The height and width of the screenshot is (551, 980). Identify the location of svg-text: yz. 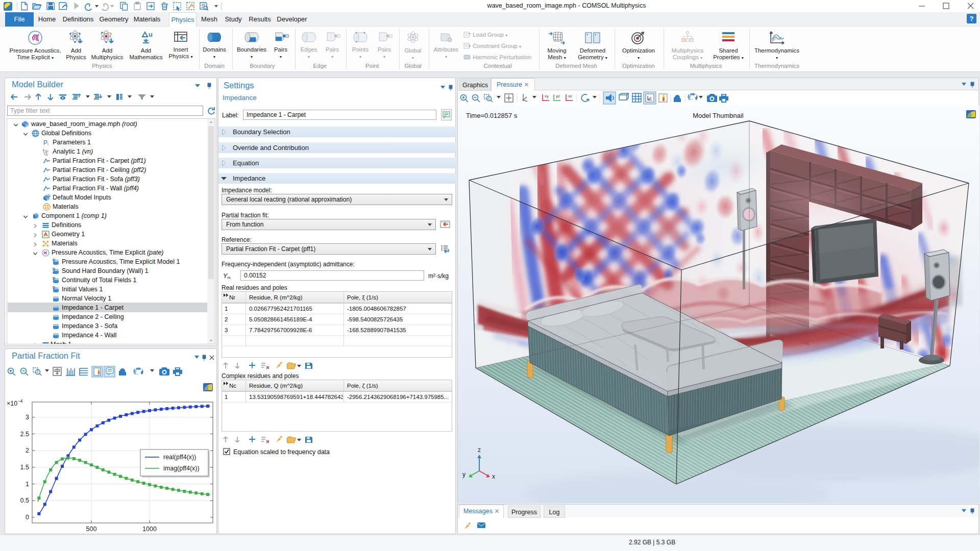
(558, 96).